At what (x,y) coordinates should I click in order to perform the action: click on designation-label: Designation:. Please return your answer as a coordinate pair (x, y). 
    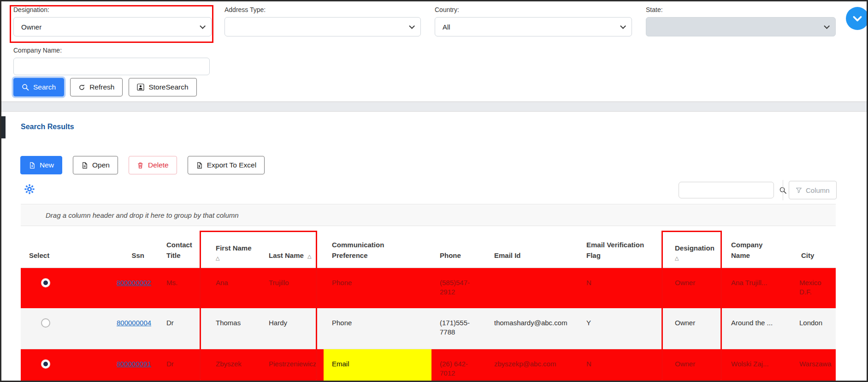
    Looking at the image, I should click on (112, 10).